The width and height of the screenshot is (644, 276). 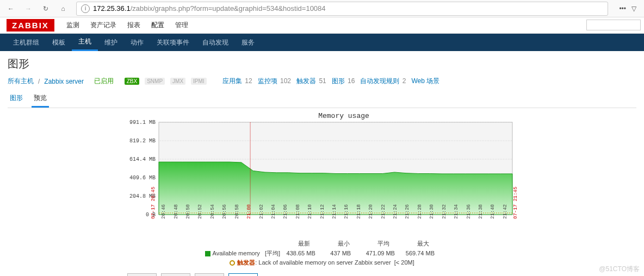 What do you see at coordinates (248, 42) in the screenshot?
I see `sub-nav-item: 服务` at bounding box center [248, 42].